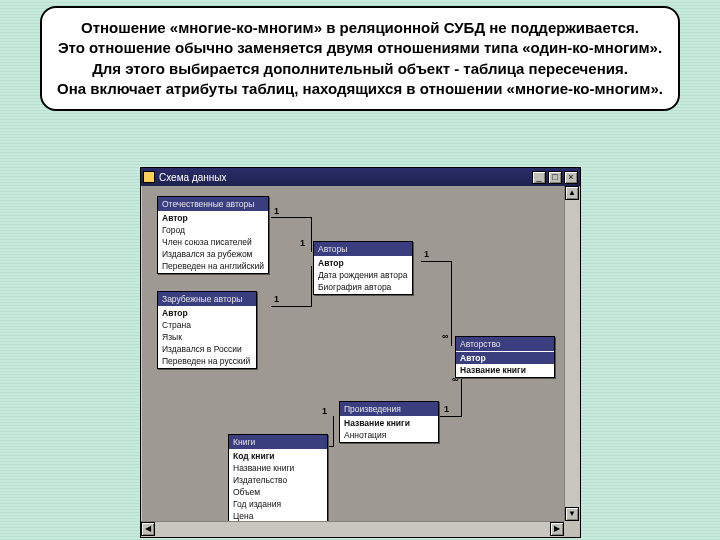 The image size is (720, 540). I want to click on minimize-button: _, so click(539, 178).